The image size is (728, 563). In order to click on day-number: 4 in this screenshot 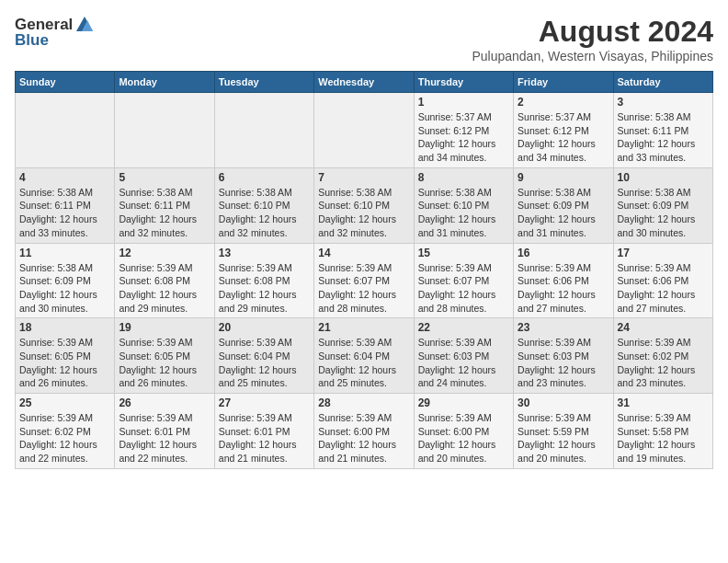, I will do `click(64, 178)`.